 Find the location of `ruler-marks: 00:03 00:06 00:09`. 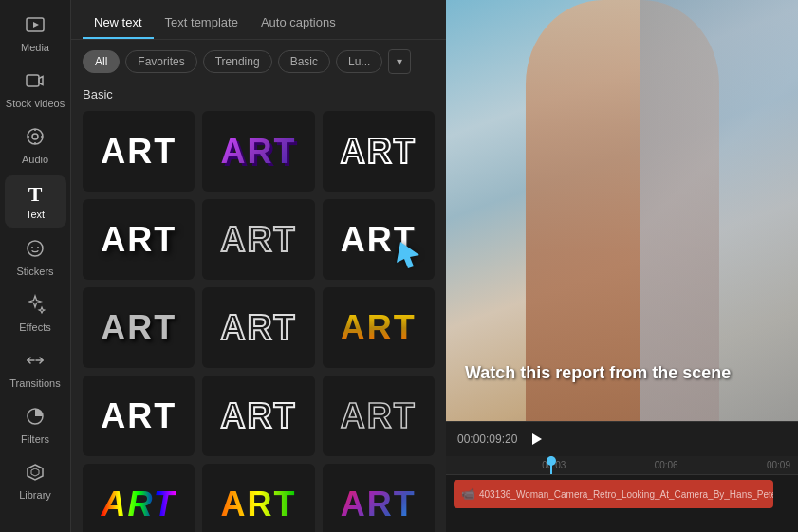

ruler-marks: 00:03 00:06 00:09 is located at coordinates (622, 465).